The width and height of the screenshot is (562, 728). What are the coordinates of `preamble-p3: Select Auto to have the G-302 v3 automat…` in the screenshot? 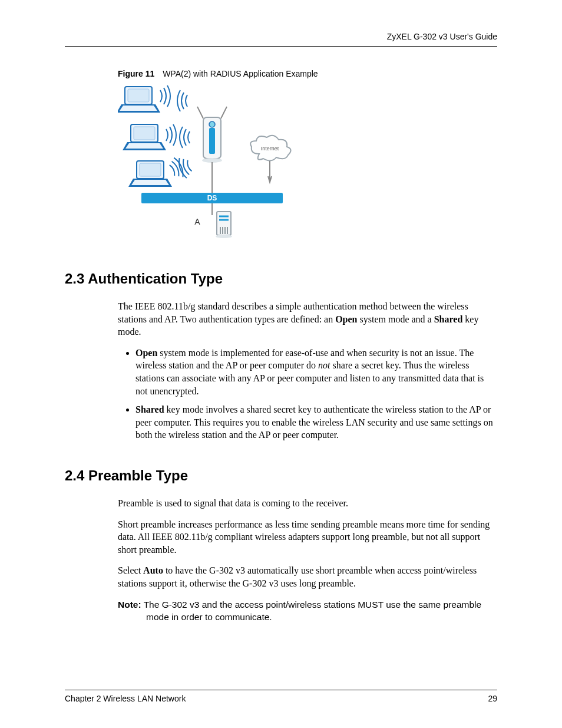 It's located at (308, 577).